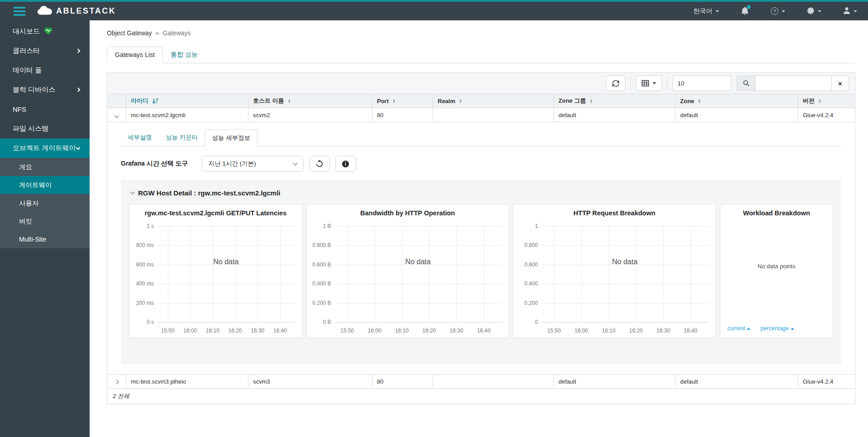 This screenshot has width=868, height=437. Describe the element at coordinates (319, 245) in the screenshot. I see `y-axis-label: 0.800 B` at that location.